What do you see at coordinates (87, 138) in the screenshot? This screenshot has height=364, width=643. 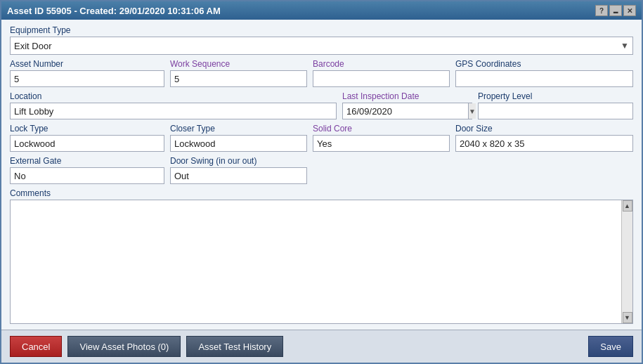 I see `lock-type-group: Lock Type` at bounding box center [87, 138].